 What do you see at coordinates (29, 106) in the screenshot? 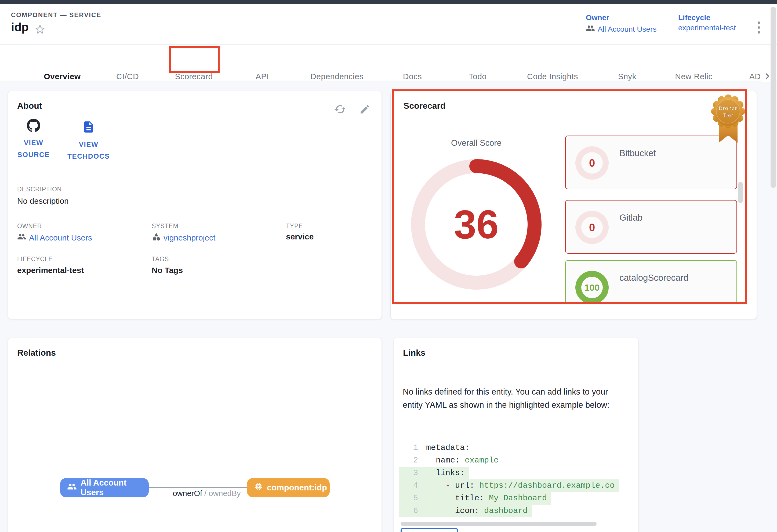
I see `about-title: About` at bounding box center [29, 106].